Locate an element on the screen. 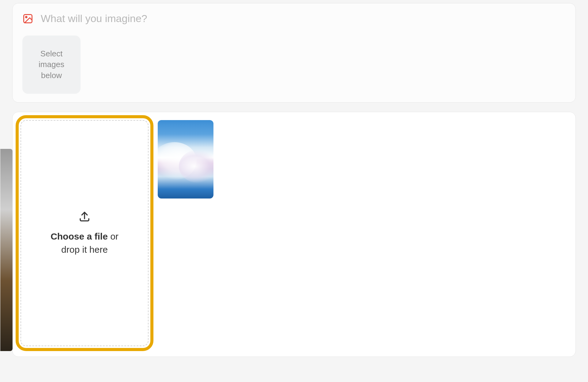 This screenshot has width=588, height=382. select-chip-line2: images is located at coordinates (51, 64).